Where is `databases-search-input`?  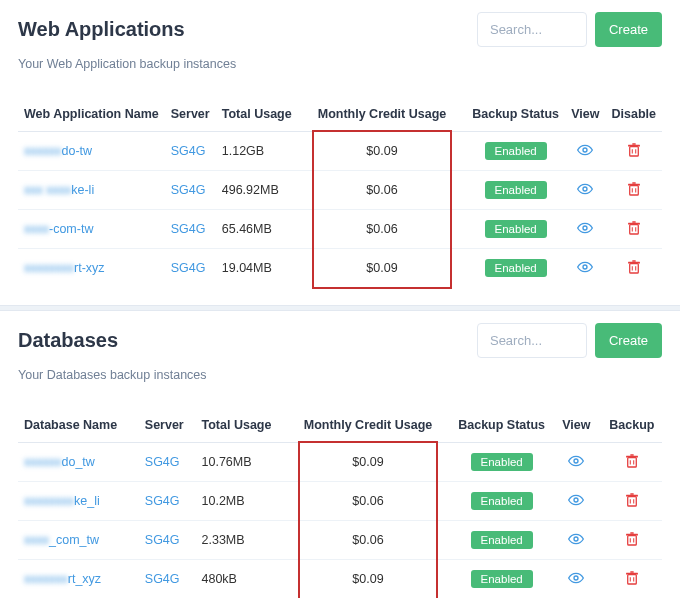 databases-search-input is located at coordinates (532, 340).